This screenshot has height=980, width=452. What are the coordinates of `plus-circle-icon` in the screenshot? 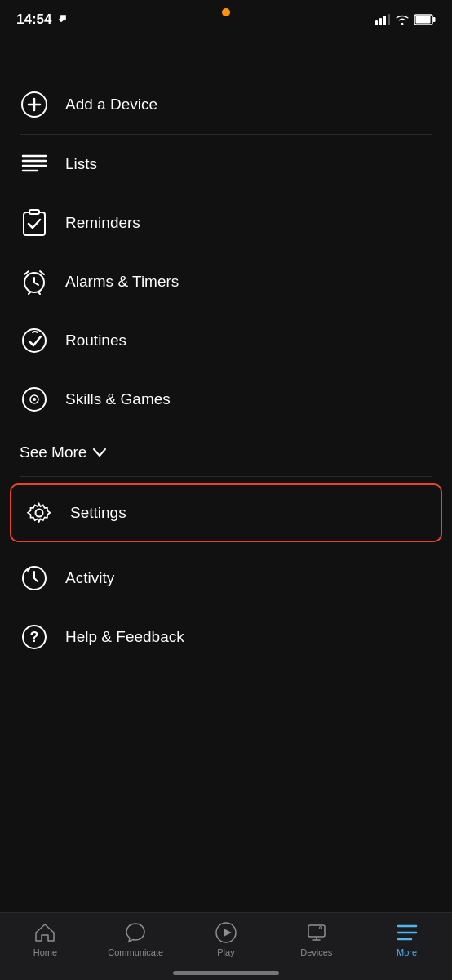 It's located at (34, 105).